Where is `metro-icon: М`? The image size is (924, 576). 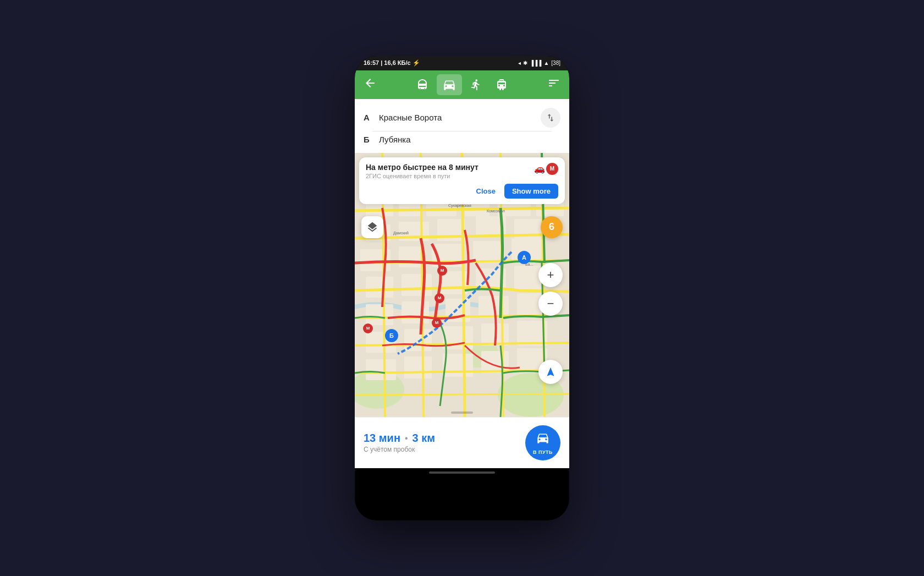 metro-icon: М is located at coordinates (552, 169).